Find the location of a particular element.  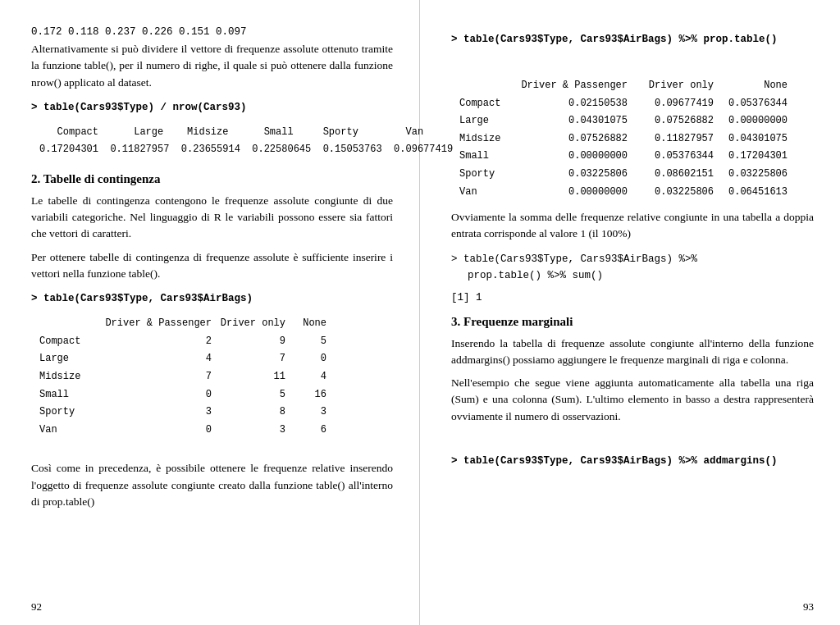

prop-table-row: Compact 0.02150538 0.09677419 0.05376344 is located at coordinates (637, 104).